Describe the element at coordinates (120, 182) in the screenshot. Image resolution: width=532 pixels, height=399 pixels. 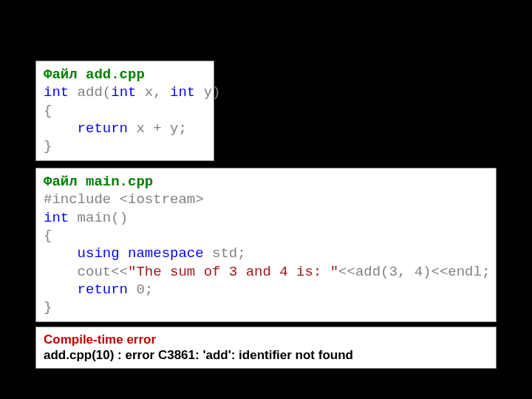
I see `file-name: main.cpp` at that location.